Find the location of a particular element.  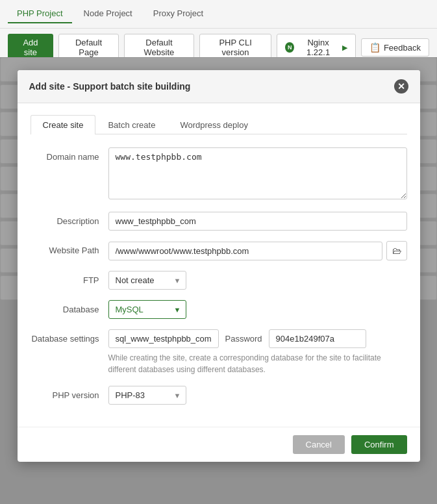

php-version-row: PHP version PHP-83 ▼ is located at coordinates (219, 395).